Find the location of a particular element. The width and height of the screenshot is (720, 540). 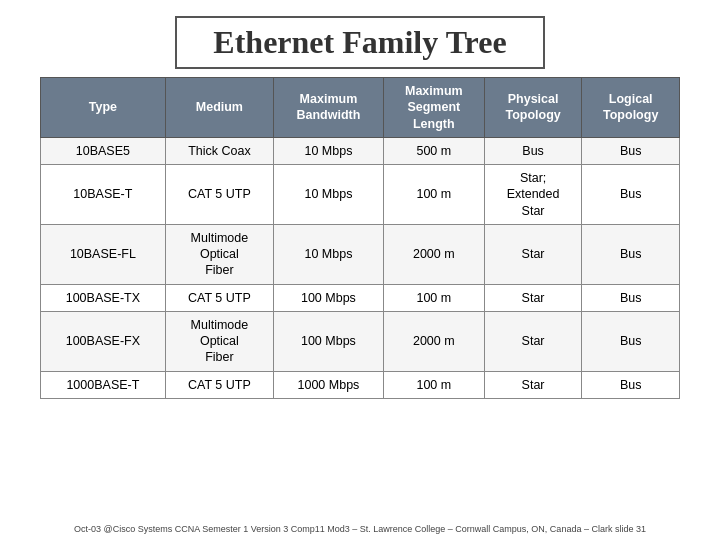

table-row: 100BASE-FXMultimodeOpticalFiber100 Mbps2… is located at coordinates (360, 341).